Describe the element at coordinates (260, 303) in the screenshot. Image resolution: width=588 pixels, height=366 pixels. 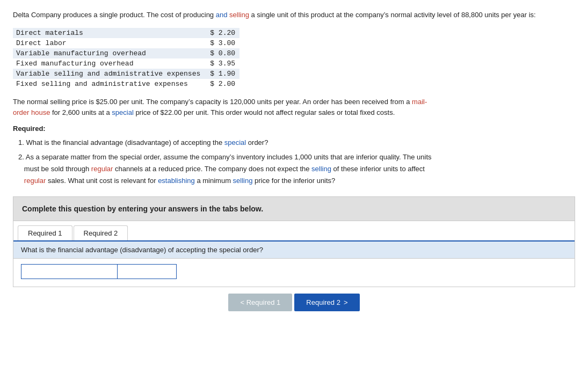
I see `prev-label: < Required 1` at that location.